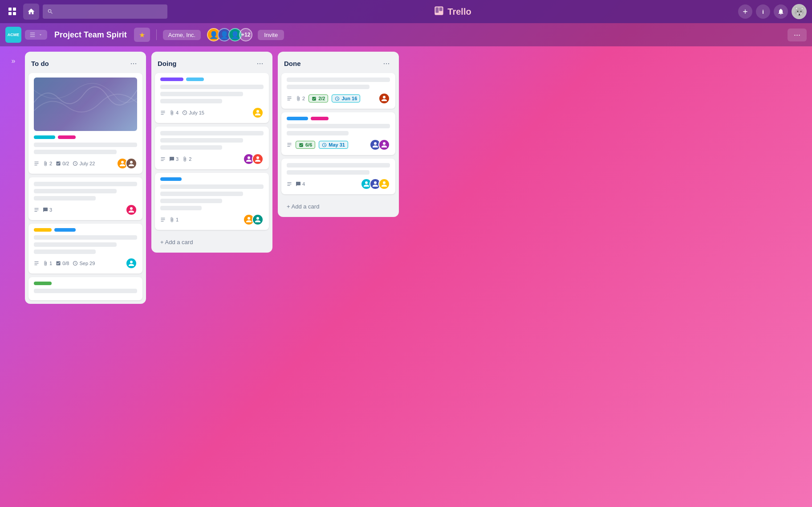 The height and width of the screenshot is (507, 812). Describe the element at coordinates (85, 199) in the screenshot. I see `card-2: 3` at that location.